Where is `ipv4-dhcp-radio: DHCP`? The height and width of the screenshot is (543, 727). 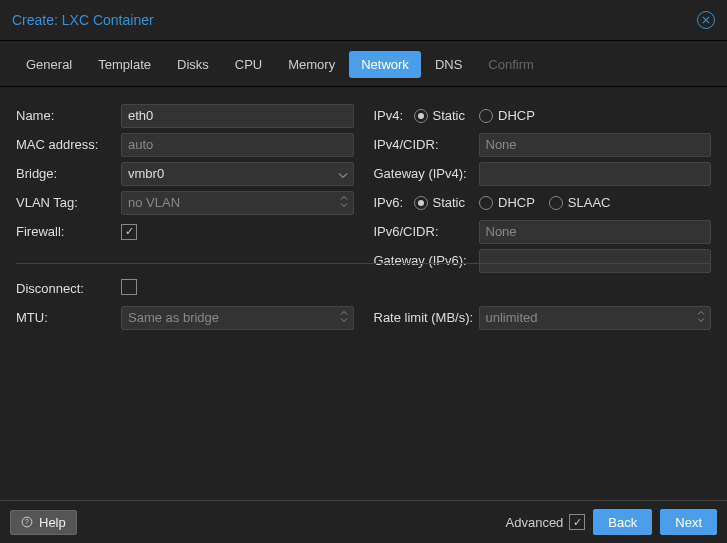 ipv4-dhcp-radio: DHCP is located at coordinates (507, 116).